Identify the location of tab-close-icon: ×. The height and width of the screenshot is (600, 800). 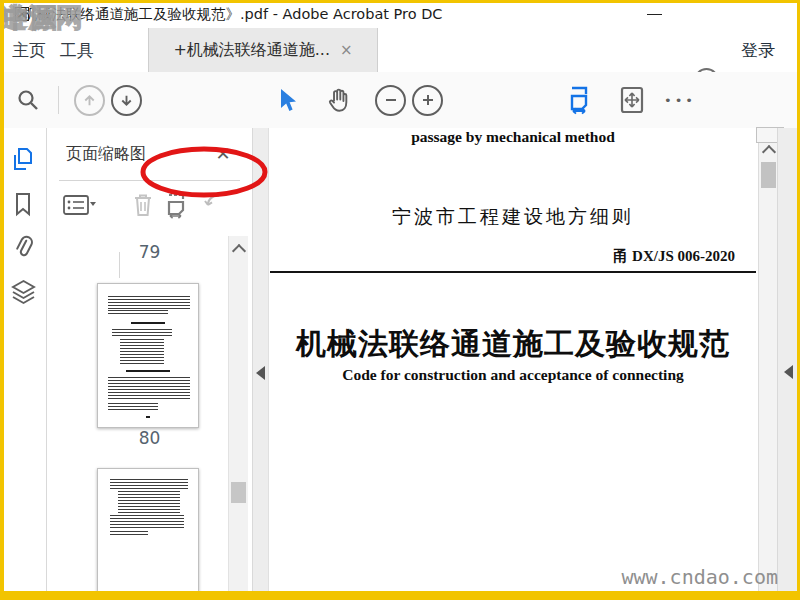
(346, 50).